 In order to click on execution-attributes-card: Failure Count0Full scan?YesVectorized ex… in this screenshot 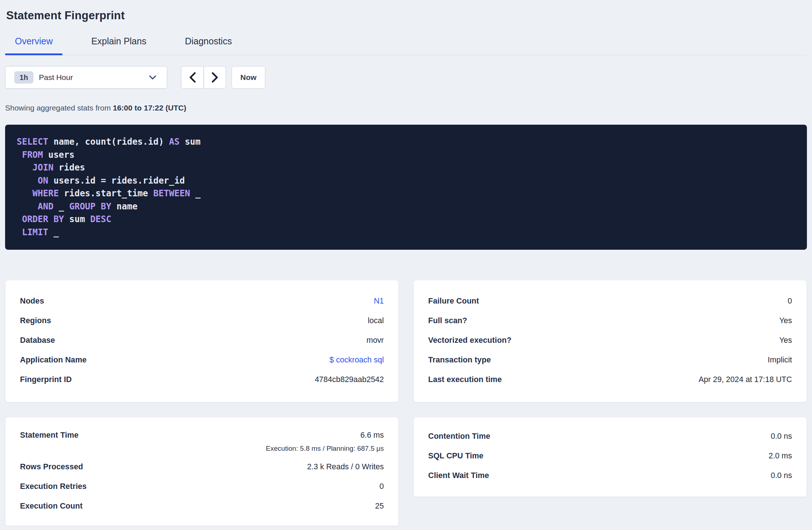, I will do `click(610, 341)`.